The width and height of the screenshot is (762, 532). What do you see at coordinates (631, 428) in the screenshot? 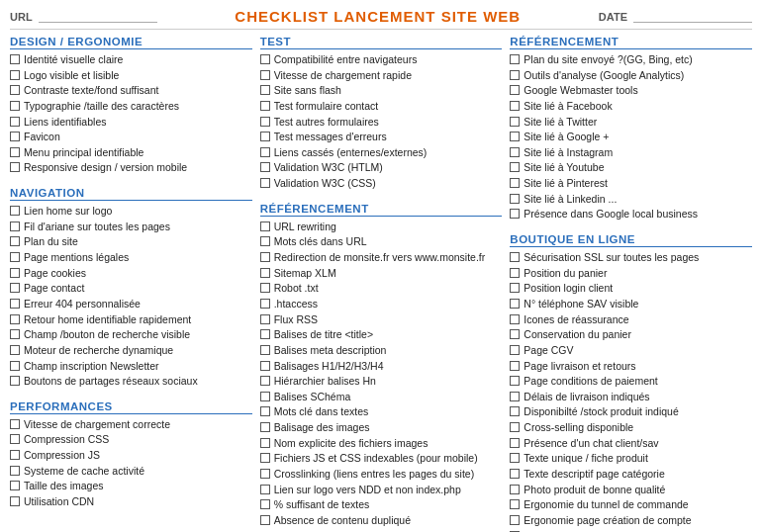
I see `check-item: Cross-selling disponible` at bounding box center [631, 428].